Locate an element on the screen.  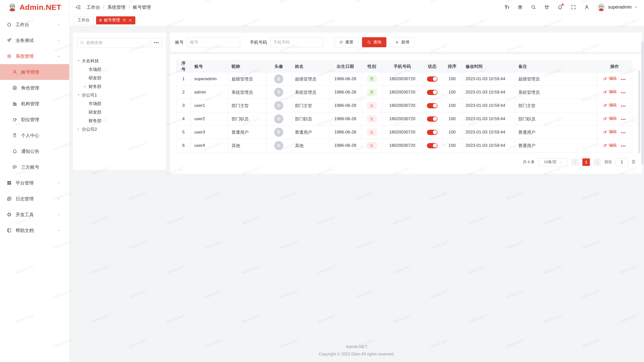
sidebar-item-label: 帮助文档 is located at coordinates (36, 231).